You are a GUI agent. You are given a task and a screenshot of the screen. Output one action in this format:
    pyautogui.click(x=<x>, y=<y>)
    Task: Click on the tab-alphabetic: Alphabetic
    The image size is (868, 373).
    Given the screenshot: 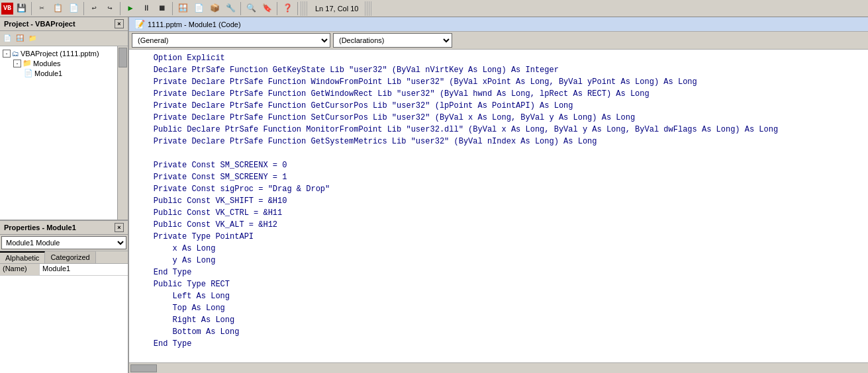 What is the action you would take?
    pyautogui.click(x=23, y=257)
    